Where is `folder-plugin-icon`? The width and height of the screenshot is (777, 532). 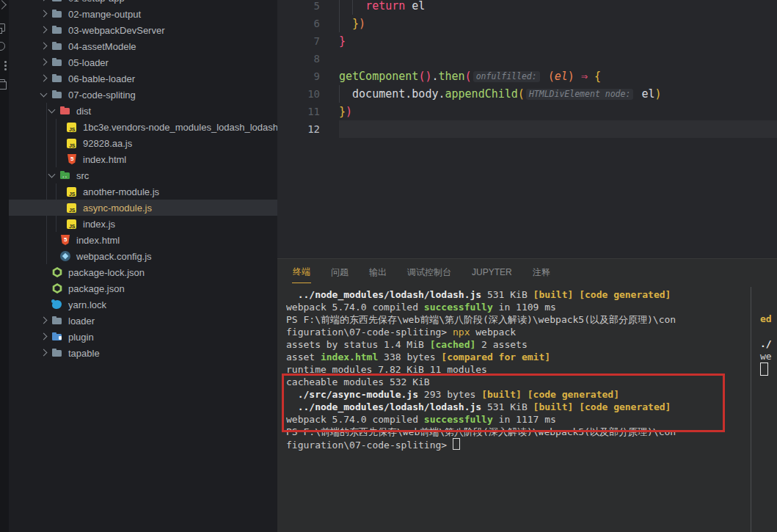 folder-plugin-icon is located at coordinates (57, 337).